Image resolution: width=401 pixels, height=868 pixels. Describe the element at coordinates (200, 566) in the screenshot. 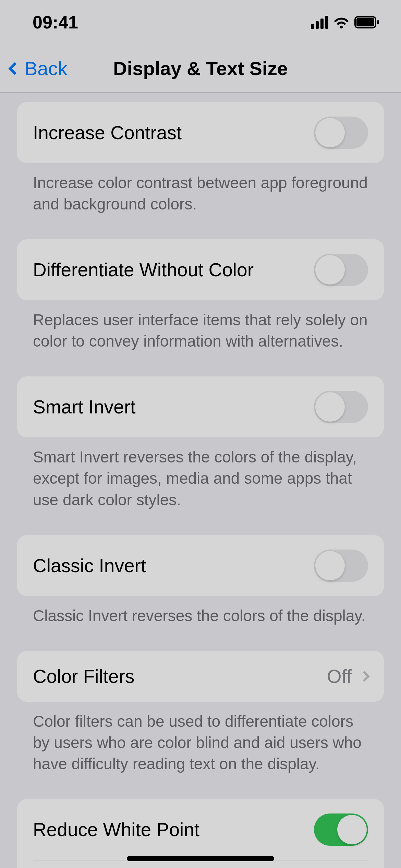

I see `classic-invert-row: Classic Invert` at that location.